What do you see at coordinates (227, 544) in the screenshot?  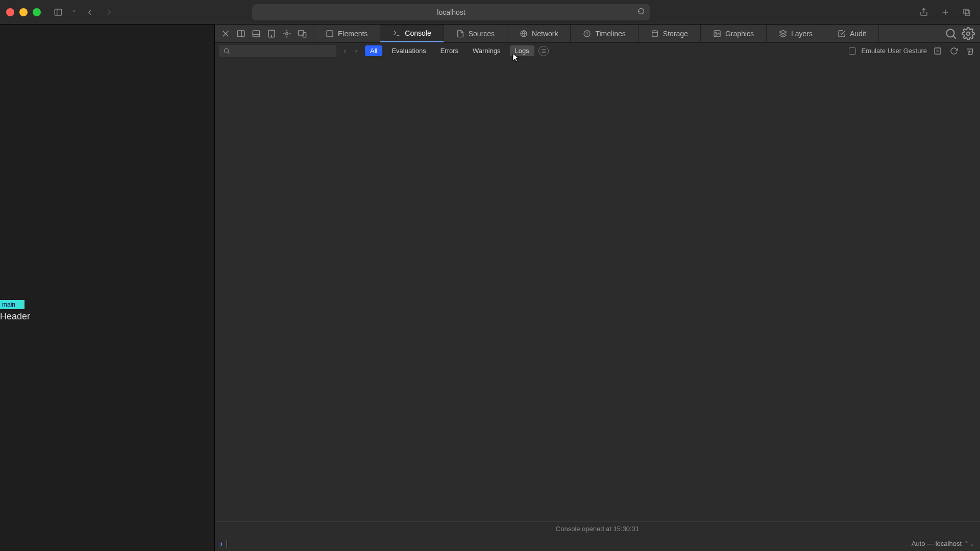 I see `prompt-caret` at bounding box center [227, 544].